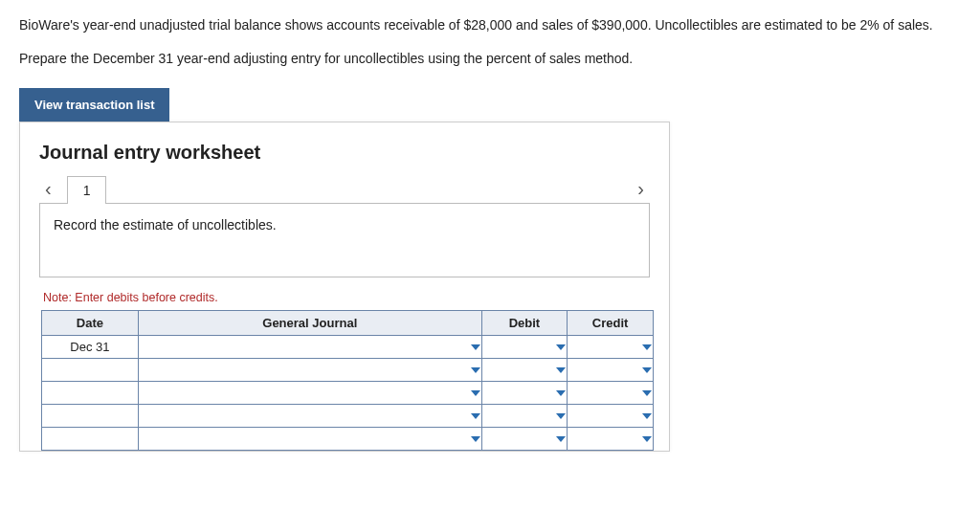 This screenshot has width=980, height=532. Describe the element at coordinates (345, 240) in the screenshot. I see `instruction-box: Record the estimate of uncollectibles.` at that location.